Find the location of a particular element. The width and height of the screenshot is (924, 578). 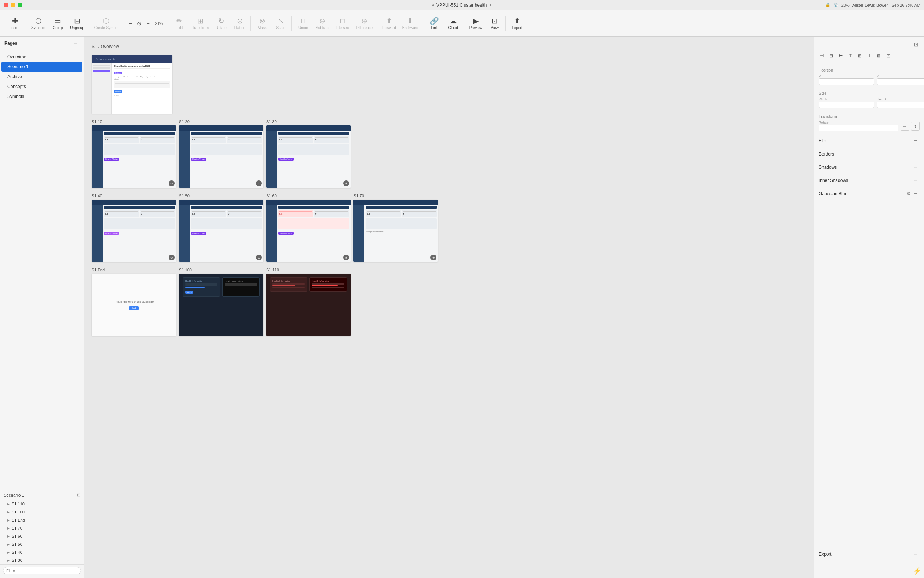

align-left-button: ⊣ is located at coordinates (822, 56).